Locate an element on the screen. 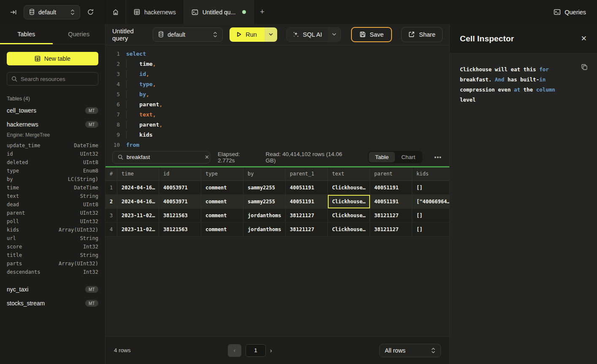  editor-line: 6 parent, is located at coordinates (279, 104).